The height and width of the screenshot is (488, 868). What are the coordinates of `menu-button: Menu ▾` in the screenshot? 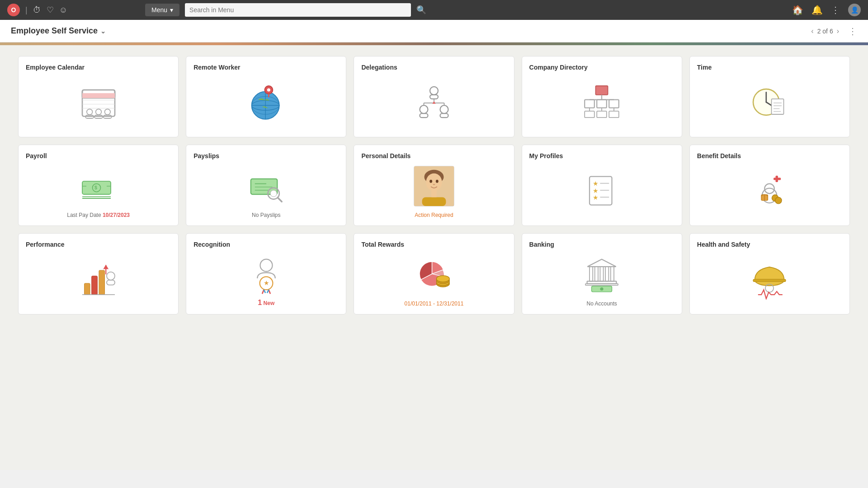 It's located at (162, 10).